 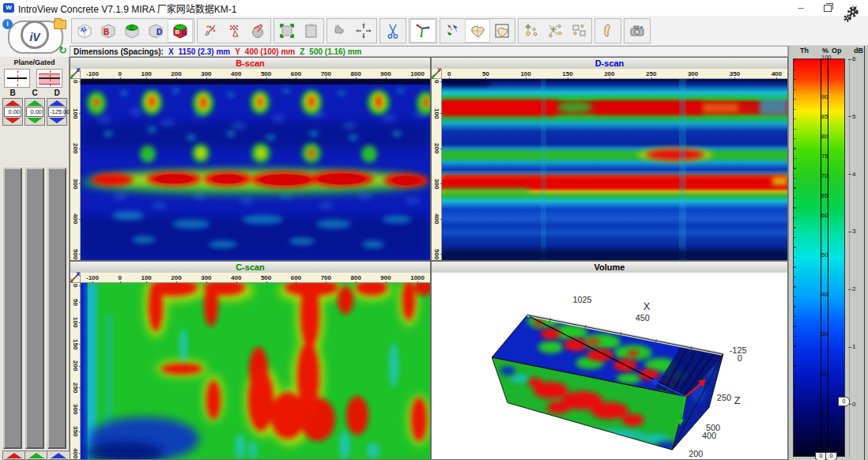 What do you see at coordinates (108, 31) in the screenshot?
I see `b-view-cube-icon: B` at bounding box center [108, 31].